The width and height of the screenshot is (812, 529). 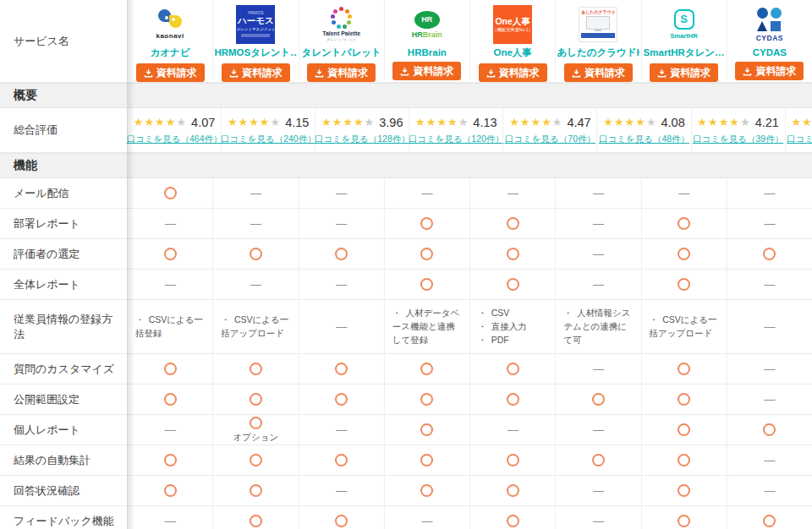 What do you see at coordinates (799, 139) in the screenshot?
I see `reviews-link: 口コミを見る（40件）` at bounding box center [799, 139].